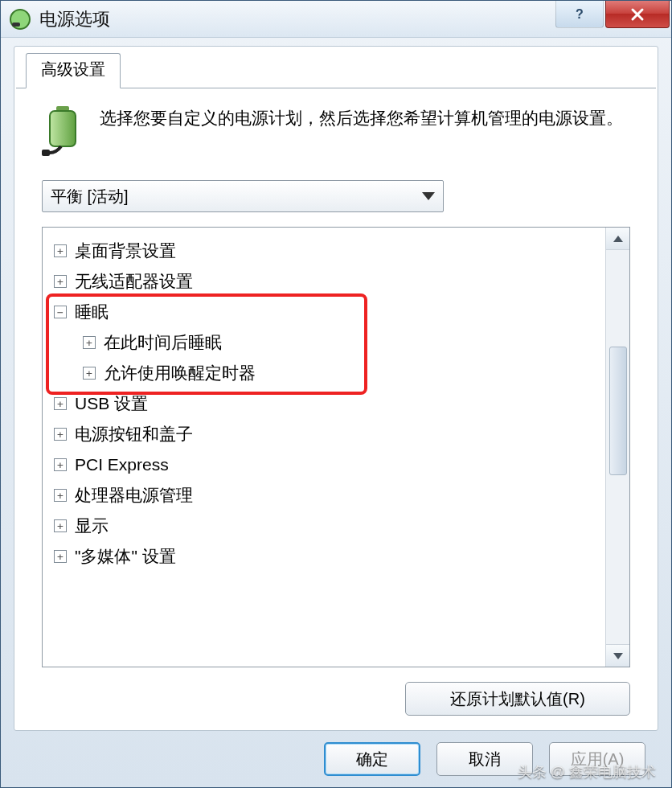 Image resolution: width=672 pixels, height=788 pixels. Describe the element at coordinates (20, 19) in the screenshot. I see `power-options-icon` at that location.